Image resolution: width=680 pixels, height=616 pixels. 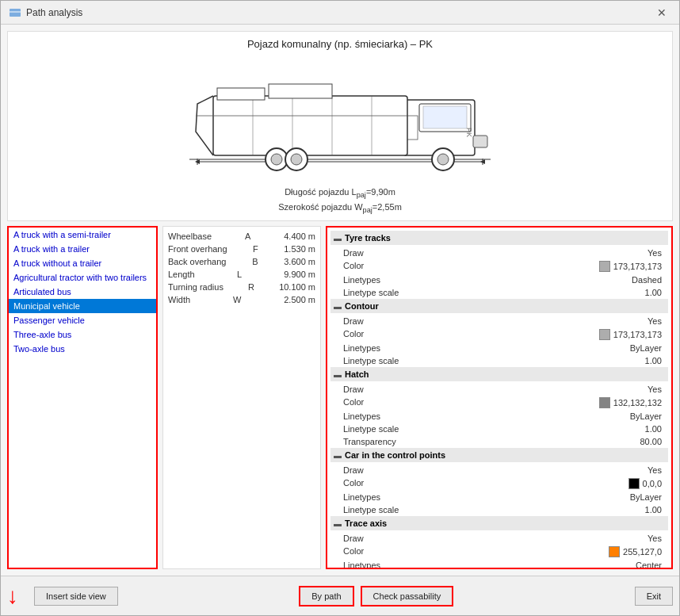 I want to click on vehicle-title: Pojazd komunalny (np. śmieciarka) – PK, so click(x=340, y=44).